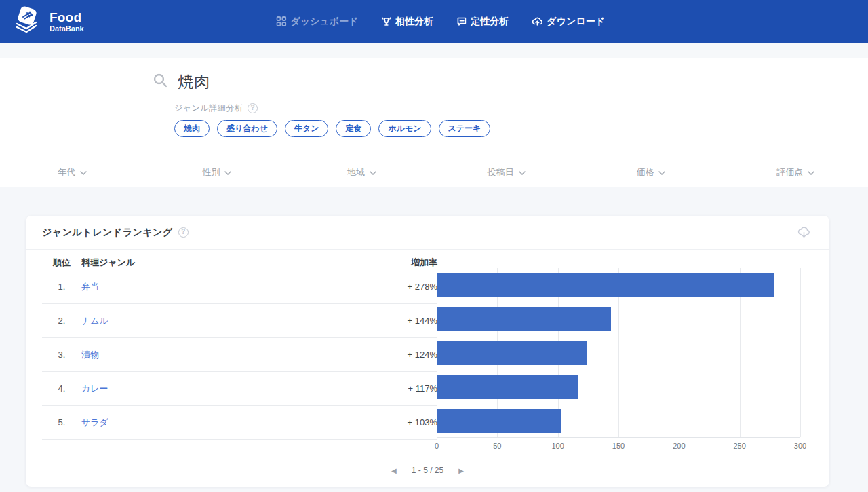 This screenshot has height=492, width=868. Describe the element at coordinates (800, 353) in the screenshot. I see `gridline` at that location.